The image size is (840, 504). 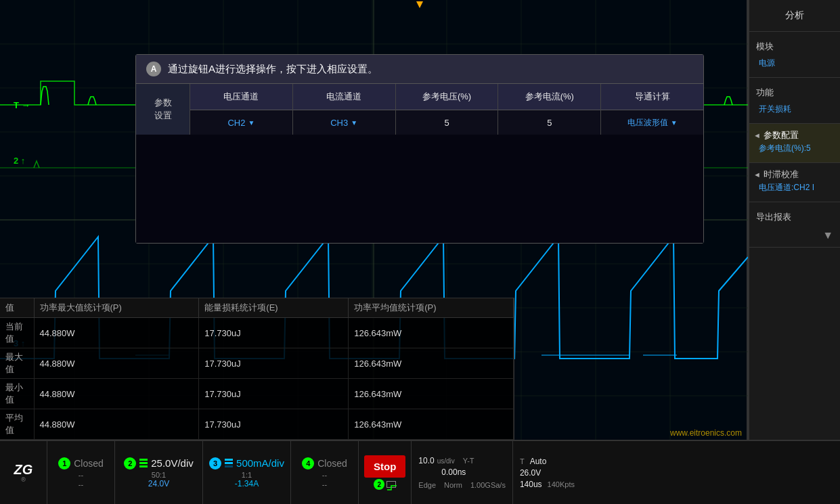 What do you see at coordinates (454, 485) in the screenshot?
I see `trigger-norm: Norm` at bounding box center [454, 485].